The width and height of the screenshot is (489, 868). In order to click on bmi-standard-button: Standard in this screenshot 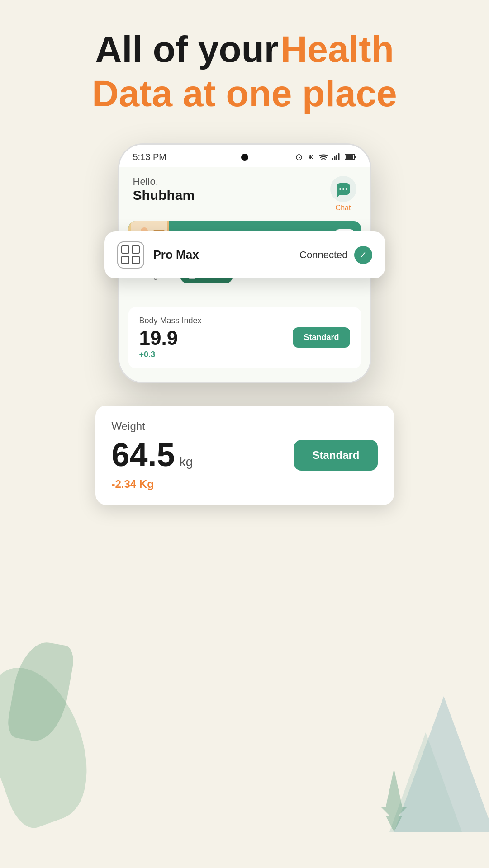, I will do `click(321, 337)`.